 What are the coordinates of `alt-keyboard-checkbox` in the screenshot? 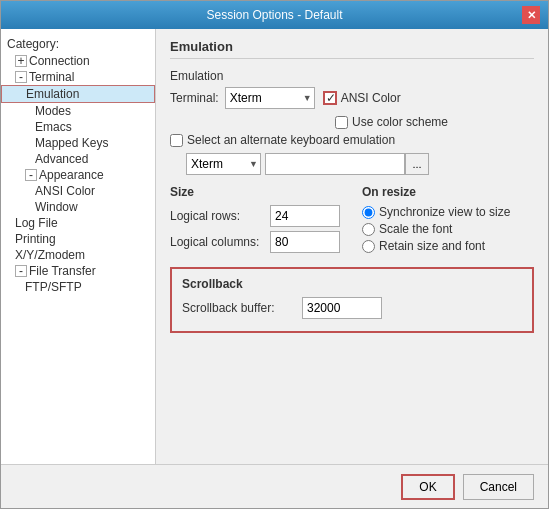 It's located at (176, 140).